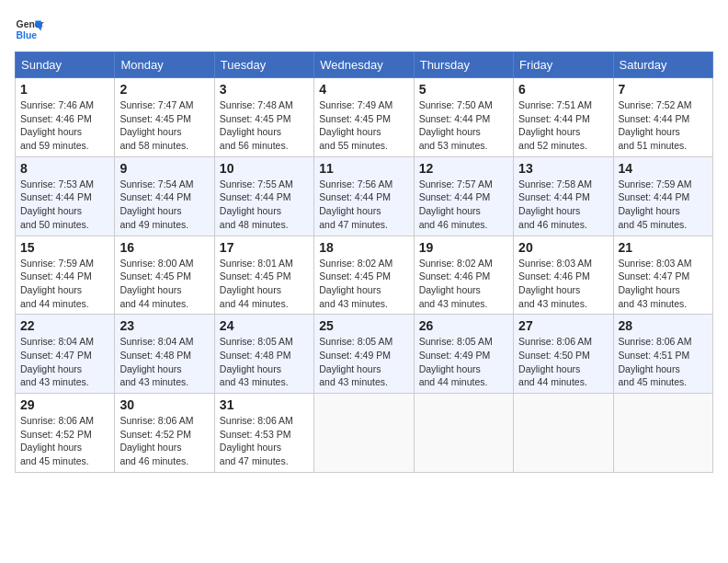 The image size is (728, 563). What do you see at coordinates (265, 89) in the screenshot?
I see `day-number: 3` at bounding box center [265, 89].